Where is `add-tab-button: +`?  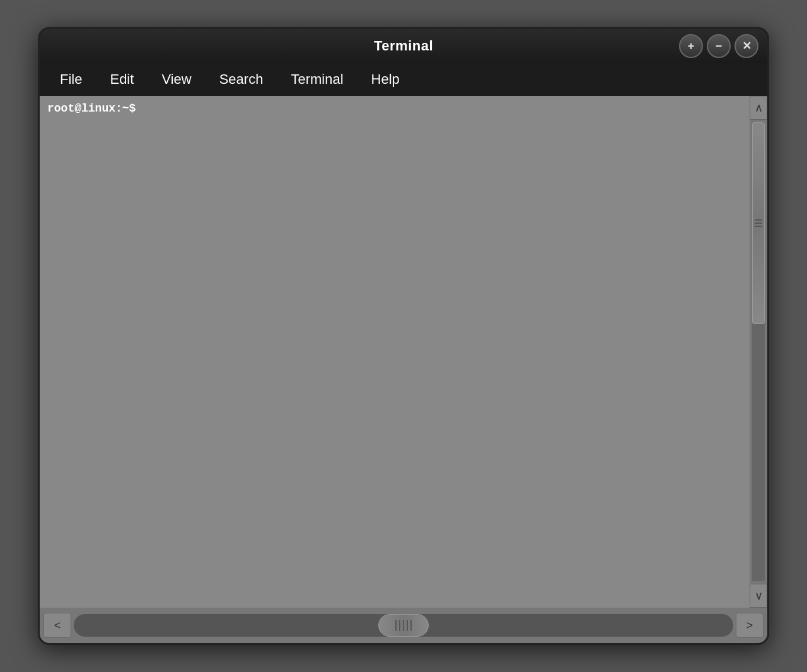 add-tab-button: + is located at coordinates (691, 46).